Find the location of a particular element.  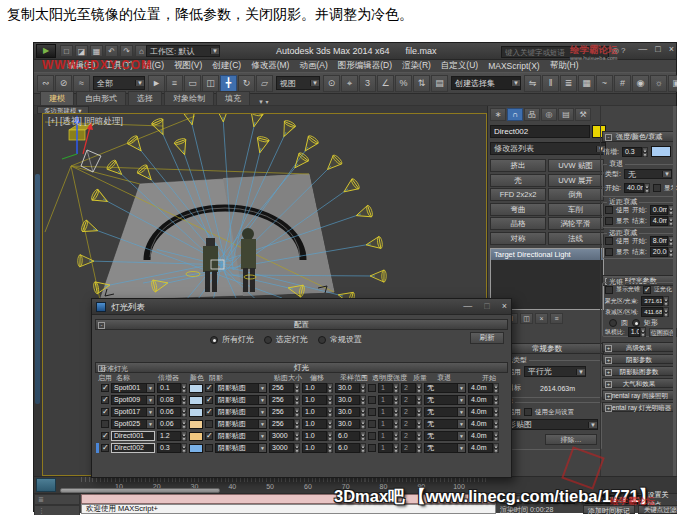

rollout-config: -配置 is located at coordinates (302, 324).